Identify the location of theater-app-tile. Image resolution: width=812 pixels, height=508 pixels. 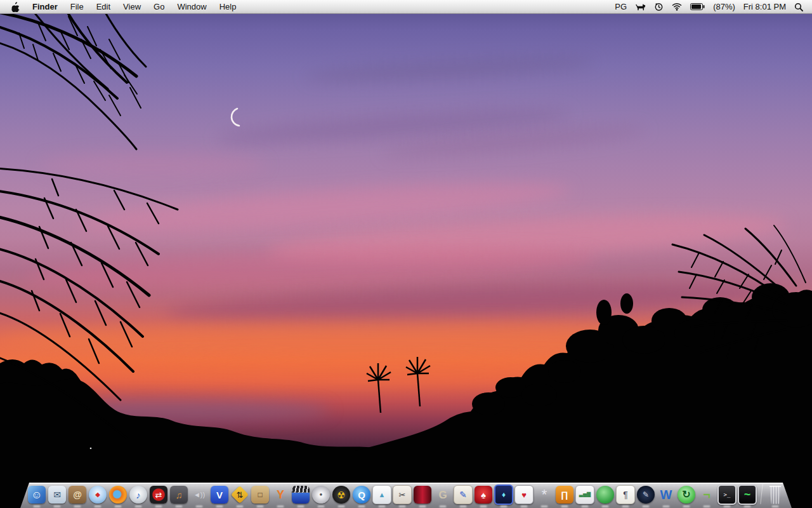
(422, 495).